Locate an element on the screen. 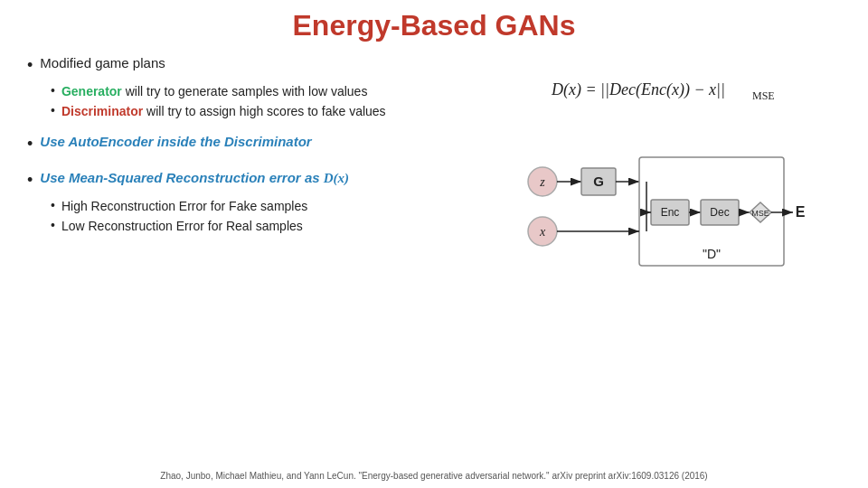 The height and width of the screenshot is (488, 868). sub-bullets-1: • Generator will try to generate samples… is located at coordinates (269, 101).